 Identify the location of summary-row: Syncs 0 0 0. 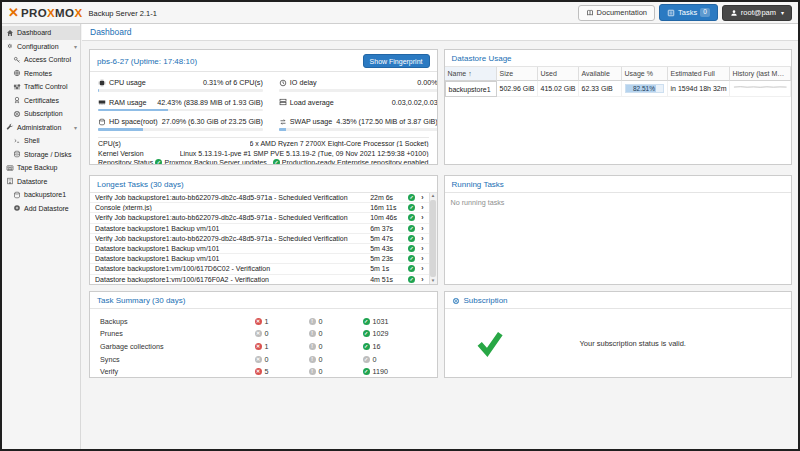
(264, 360).